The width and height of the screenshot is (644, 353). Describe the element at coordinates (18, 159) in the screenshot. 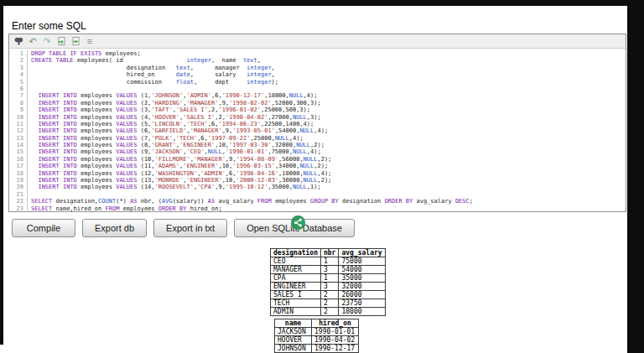

I see `line-number: 16` at that location.